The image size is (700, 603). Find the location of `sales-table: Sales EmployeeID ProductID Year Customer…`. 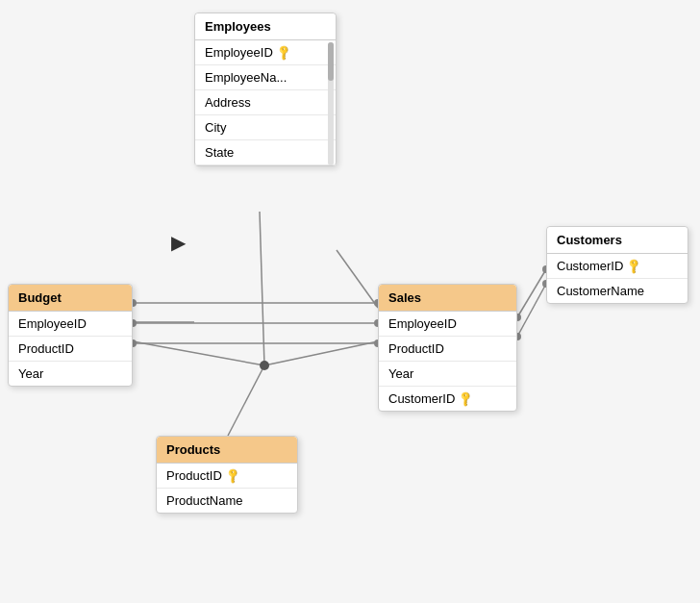

sales-table: Sales EmployeeID ProductID Year Customer… is located at coordinates (448, 348).